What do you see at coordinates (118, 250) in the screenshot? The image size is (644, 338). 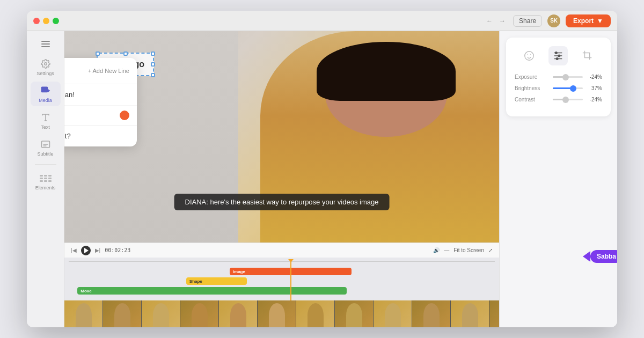 I see `time-display: 00:02:23` at bounding box center [118, 250].